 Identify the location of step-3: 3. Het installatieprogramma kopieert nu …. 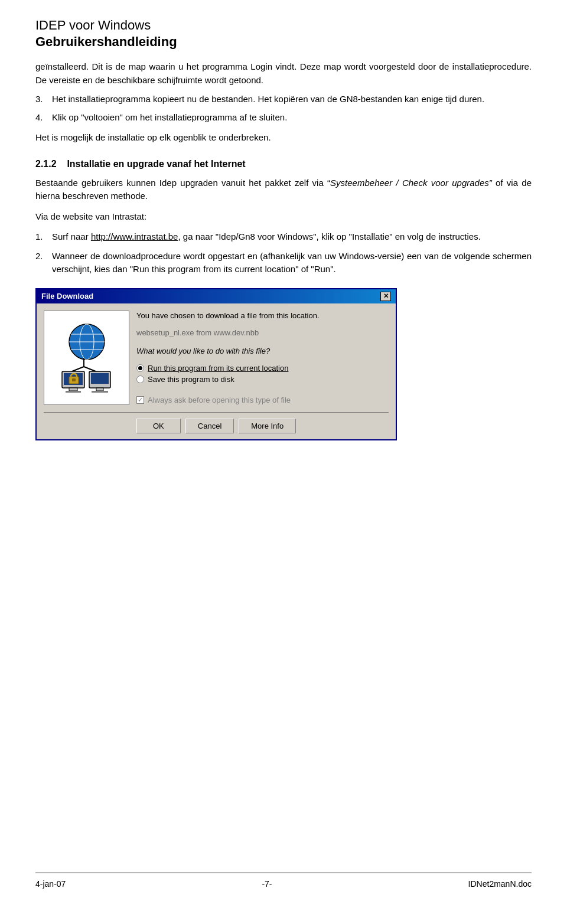
(284, 99).